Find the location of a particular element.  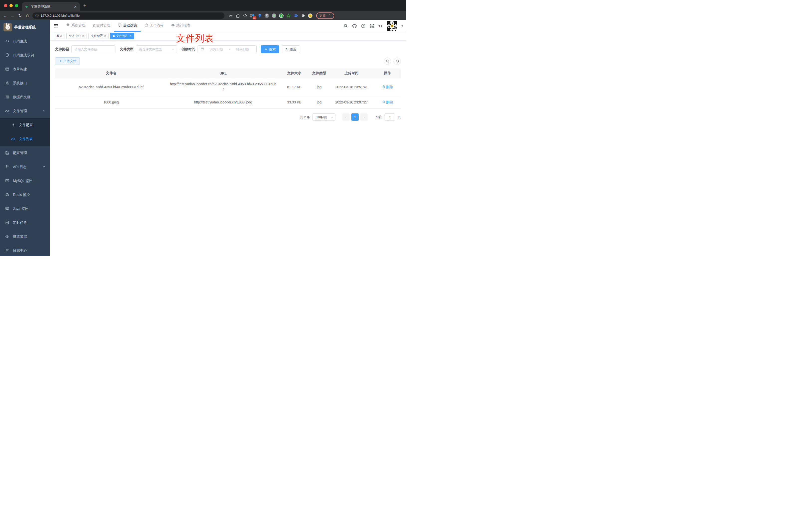

extension-y-icon: y is located at coordinates (281, 16).